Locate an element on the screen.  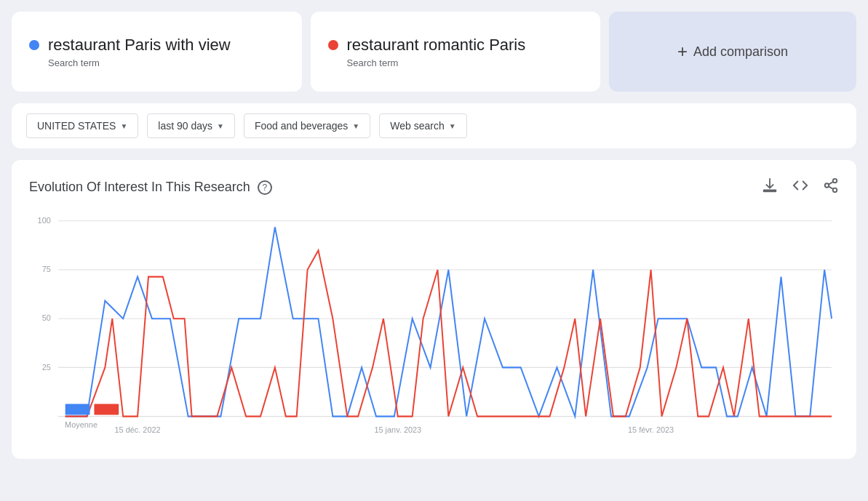
add-comparison-button: + Add comparison is located at coordinates (733, 52).